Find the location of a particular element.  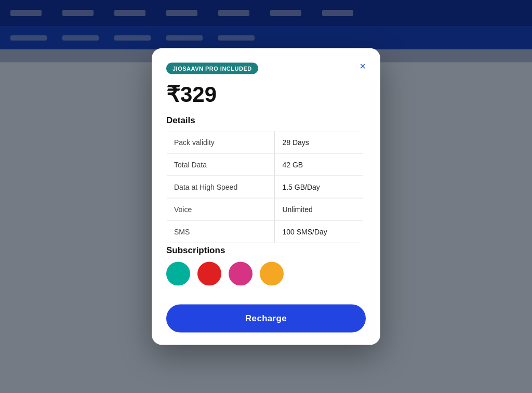

table-row: Data at High Speed 1.5 GB/Day is located at coordinates (265, 187).